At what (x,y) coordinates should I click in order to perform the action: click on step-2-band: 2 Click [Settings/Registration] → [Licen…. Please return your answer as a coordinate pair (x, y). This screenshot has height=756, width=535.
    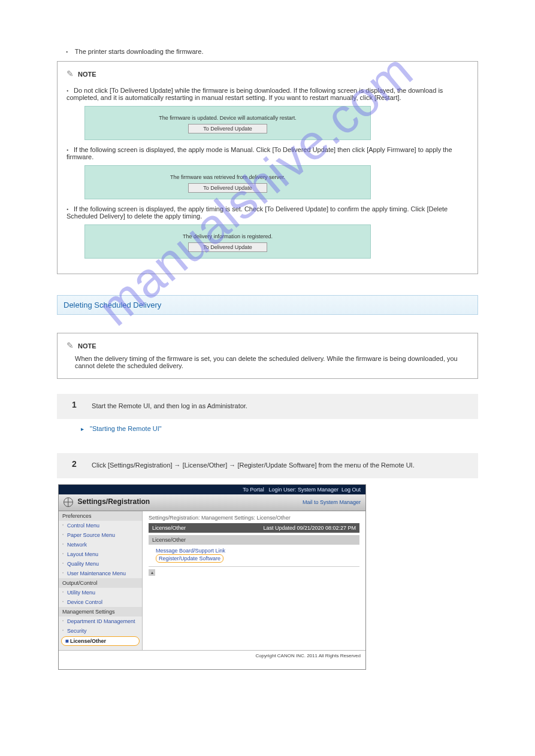
    Looking at the image, I should click on (267, 466).